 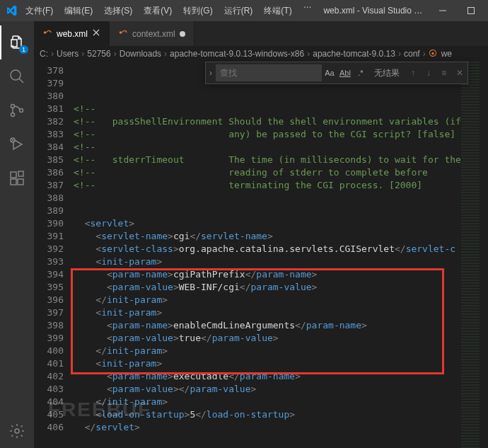 What do you see at coordinates (261, 54) in the screenshot?
I see `breadcrumbs: C:› Users› 52756› Downloads› apache-tomc…` at bounding box center [261, 54].